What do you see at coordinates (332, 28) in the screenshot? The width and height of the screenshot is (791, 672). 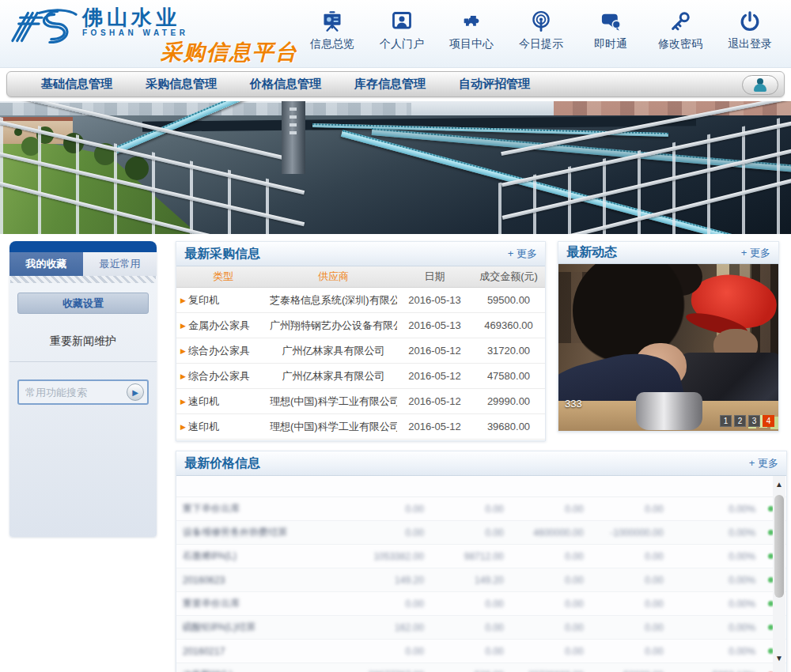 I see `quick-link-info-overview: 信息总览` at bounding box center [332, 28].